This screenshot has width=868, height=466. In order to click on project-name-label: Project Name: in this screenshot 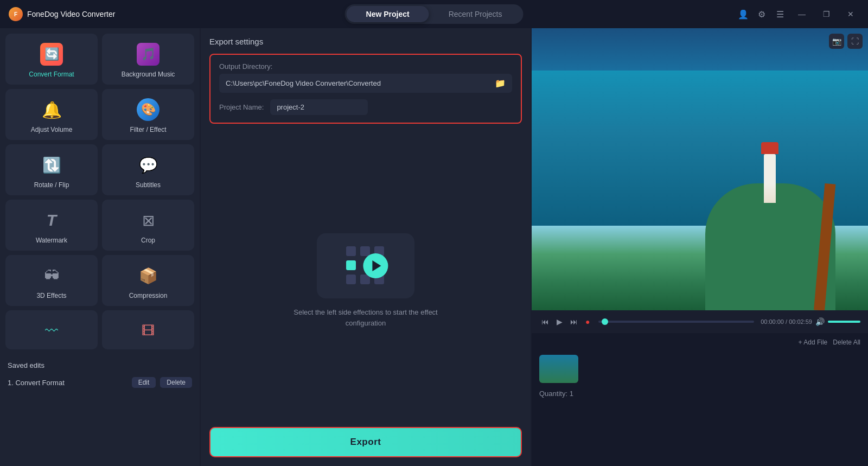, I will do `click(241, 107)`.